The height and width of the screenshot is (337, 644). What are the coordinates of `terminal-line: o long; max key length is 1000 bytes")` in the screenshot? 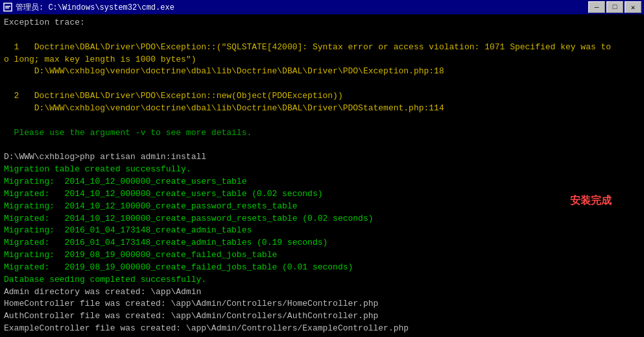 It's located at (322, 60).